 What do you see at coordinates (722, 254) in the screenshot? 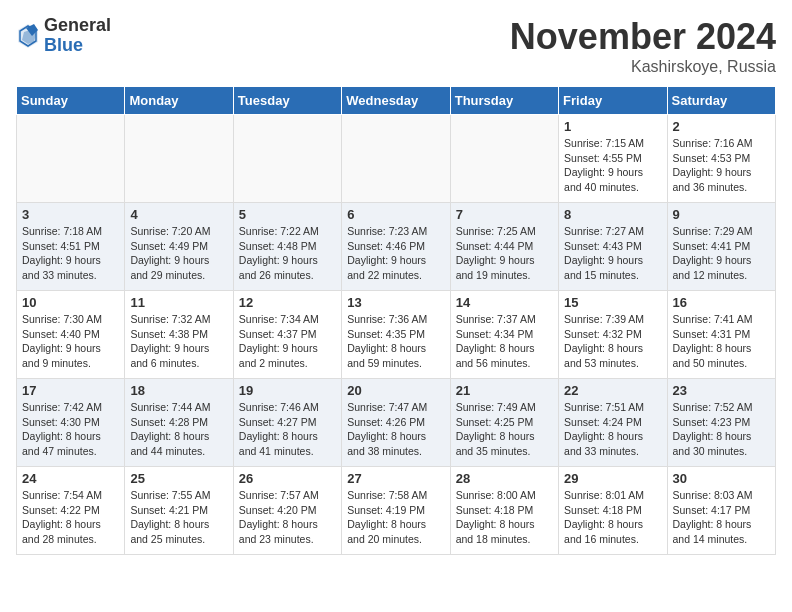
I see `day-info: Sunrise: 7:29 AM Sunset: 4:41 PM Dayligh…` at bounding box center [722, 254].